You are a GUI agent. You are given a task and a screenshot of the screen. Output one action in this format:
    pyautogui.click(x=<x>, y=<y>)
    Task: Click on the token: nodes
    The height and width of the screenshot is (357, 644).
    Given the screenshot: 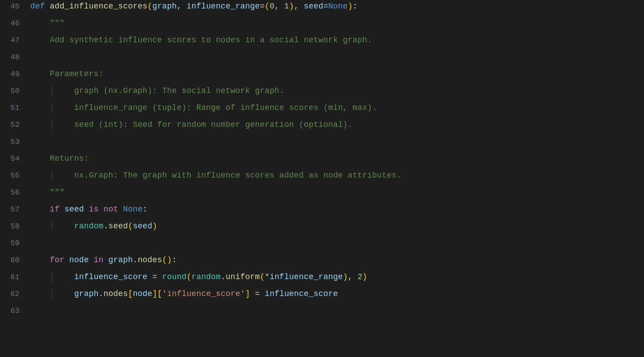 What is the action you would take?
    pyautogui.click(x=116, y=294)
    